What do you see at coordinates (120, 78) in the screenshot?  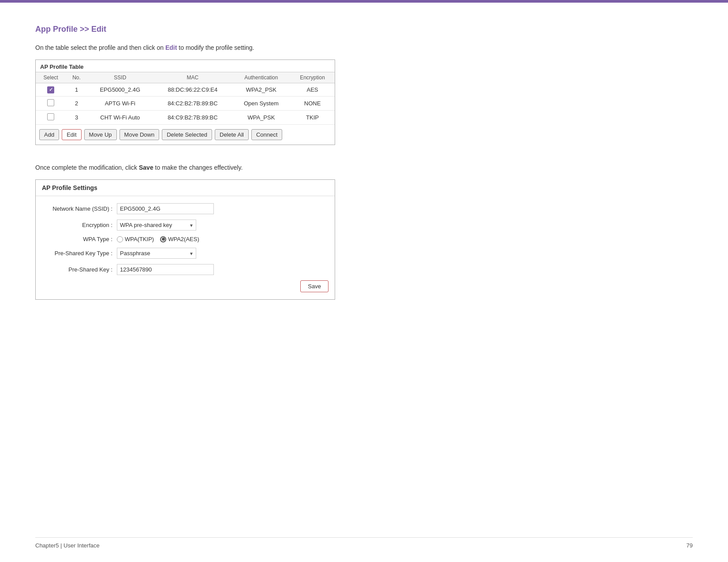 I see `col-ssid: SSID` at bounding box center [120, 78].